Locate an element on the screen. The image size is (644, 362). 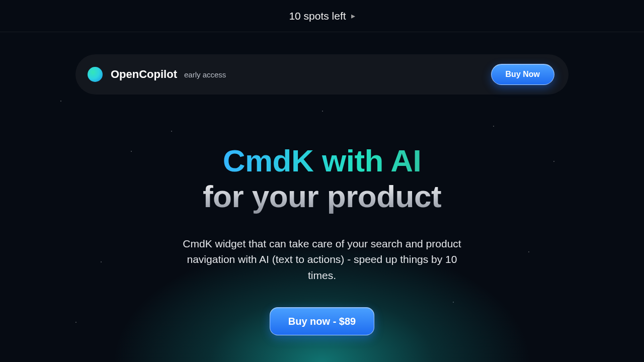
headline-line-1: CmdK with AI is located at coordinates (322, 161).